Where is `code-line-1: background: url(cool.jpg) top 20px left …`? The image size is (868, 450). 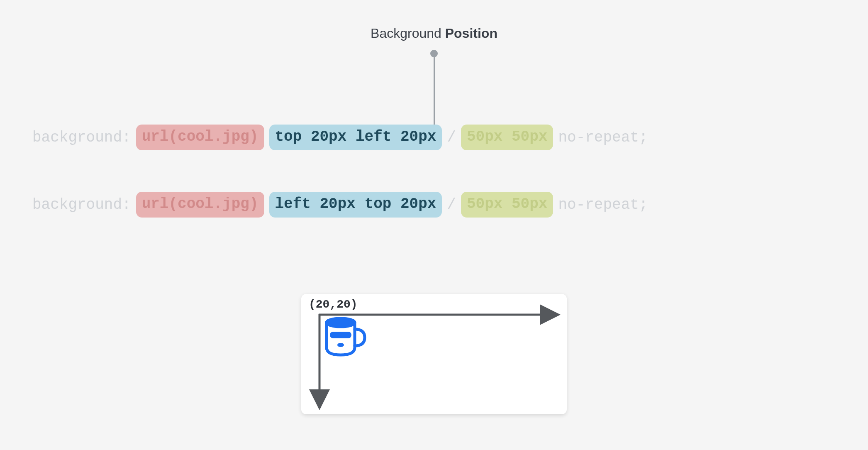
code-line-1: background: url(cool.jpg) top 20px left … is located at coordinates (434, 137).